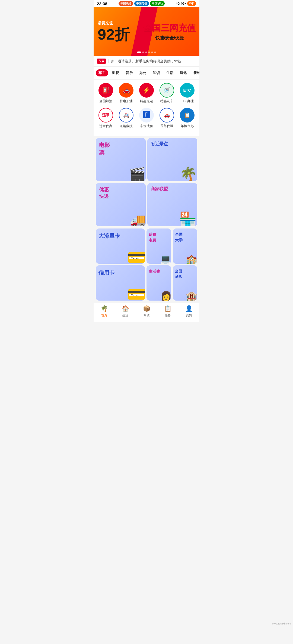 Image resolution: width=293 pixels, height=644 pixels. What do you see at coordinates (118, 34) in the screenshot?
I see `banner-discount: 92折` at bounding box center [118, 34].